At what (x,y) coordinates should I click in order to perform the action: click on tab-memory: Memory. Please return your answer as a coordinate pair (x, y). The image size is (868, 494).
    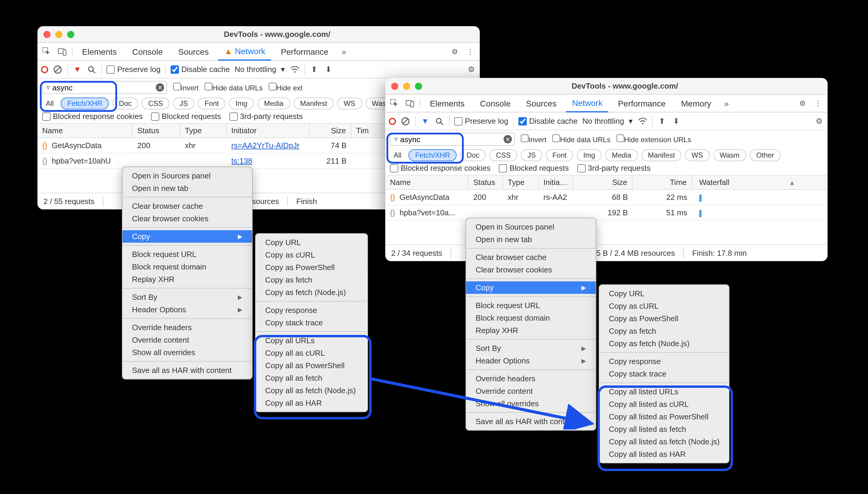
    Looking at the image, I should click on (696, 103).